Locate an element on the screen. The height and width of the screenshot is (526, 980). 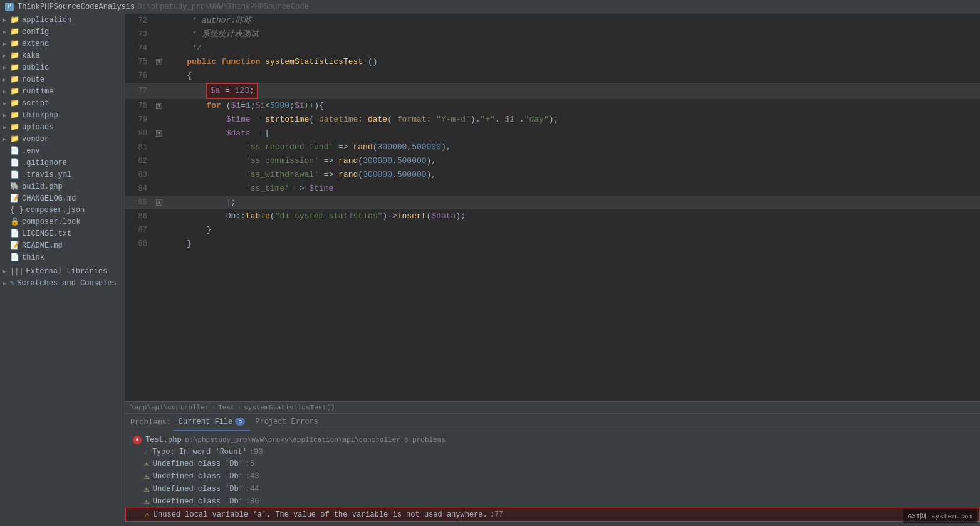
breadcrumb-part-2: Test is located at coordinates (226, 408).